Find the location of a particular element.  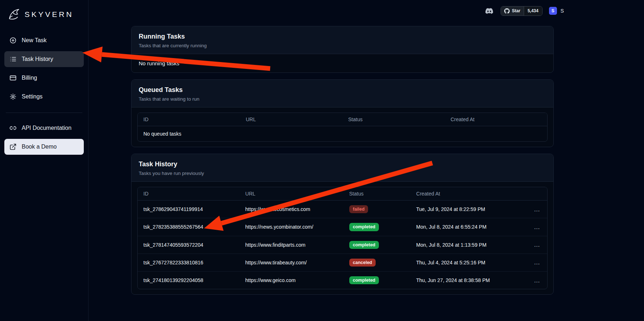

sidebar-item-label: API Documentation is located at coordinates (47, 128).